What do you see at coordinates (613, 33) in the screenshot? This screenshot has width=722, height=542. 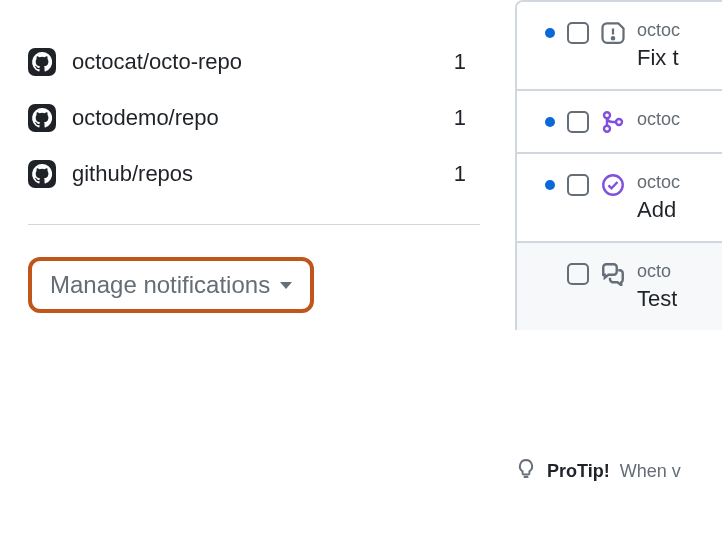 I see `issue-icon` at bounding box center [613, 33].